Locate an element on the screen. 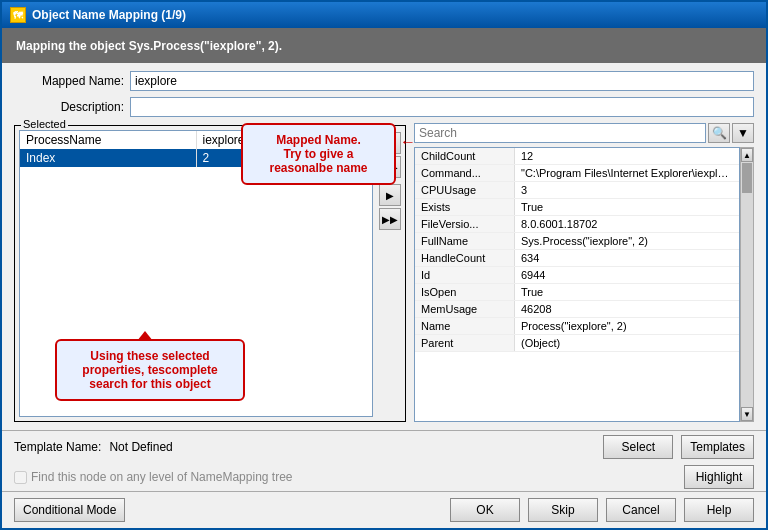 The image size is (768, 530). list-item: FullNameSys.Process("iexplore", 2) is located at coordinates (577, 242).